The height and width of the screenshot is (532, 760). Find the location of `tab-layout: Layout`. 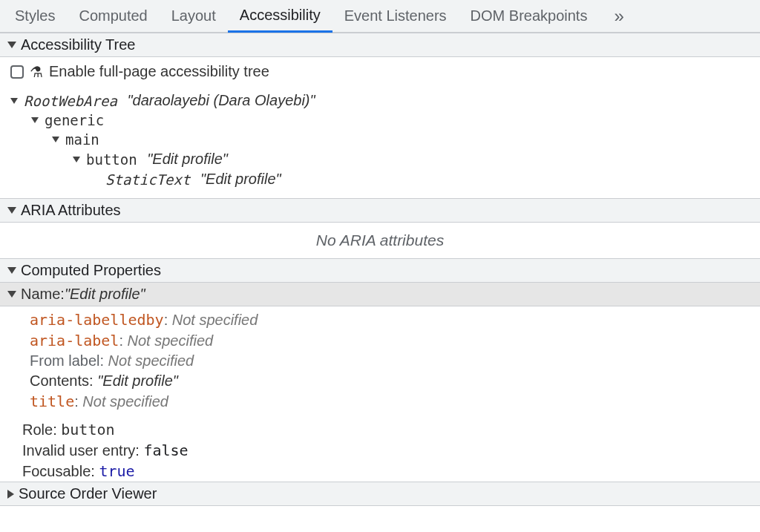

tab-layout: Layout is located at coordinates (194, 16).